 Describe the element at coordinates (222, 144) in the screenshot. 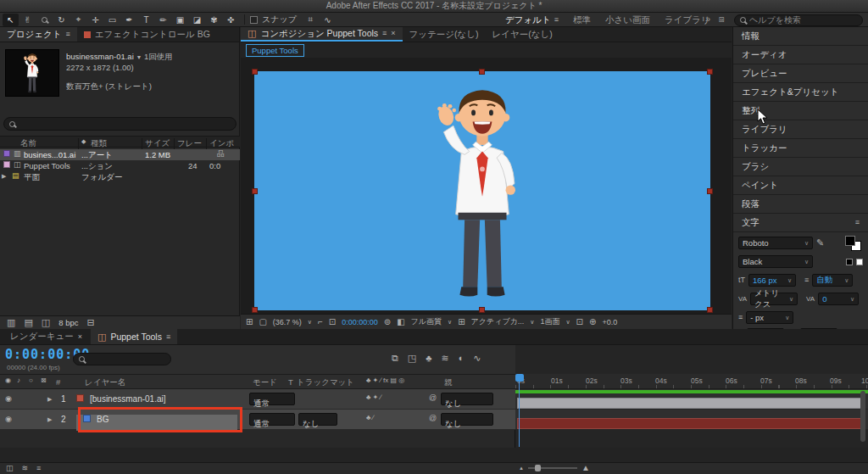

I see `column-import: インポ` at that location.